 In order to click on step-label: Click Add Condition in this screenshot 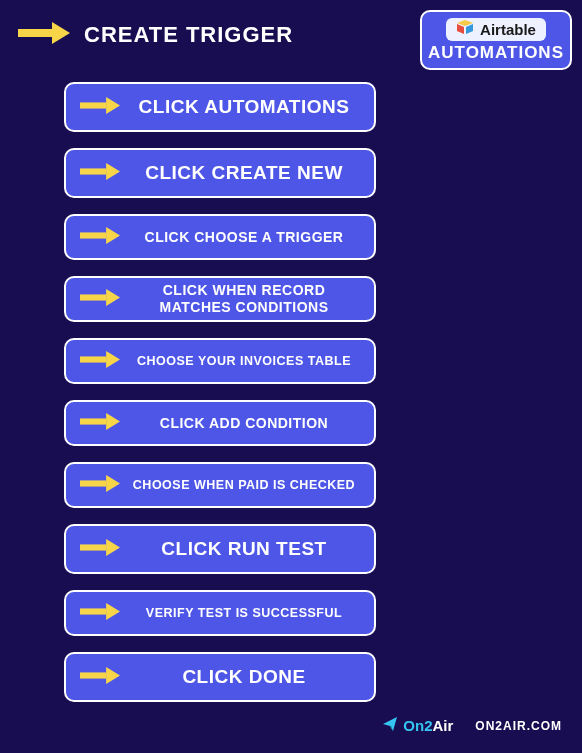, I will do `click(244, 424)`.